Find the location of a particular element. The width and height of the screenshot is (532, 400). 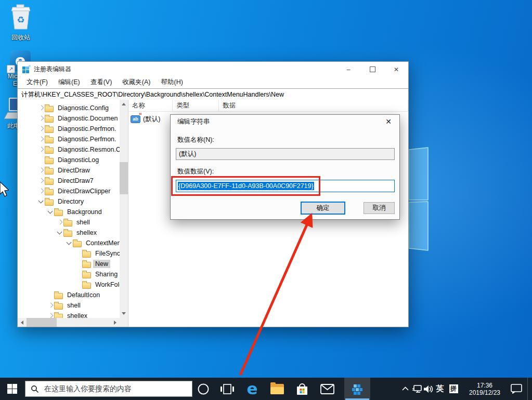

regedit-icon is located at coordinates (357, 389).